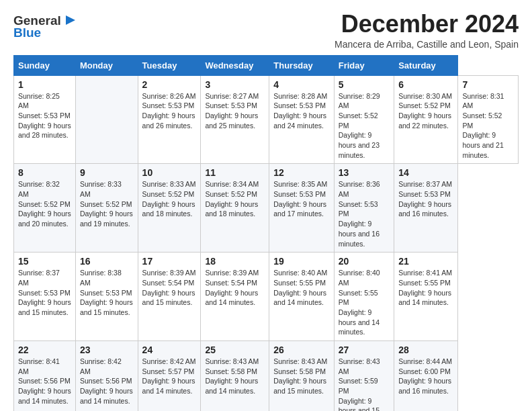 This screenshot has height=411, width=532. Describe the element at coordinates (426, 297) in the screenshot. I see `table-row: 21Sunrise: 8:41 AM Sunset: 5:55 PM Dayli…` at that location.